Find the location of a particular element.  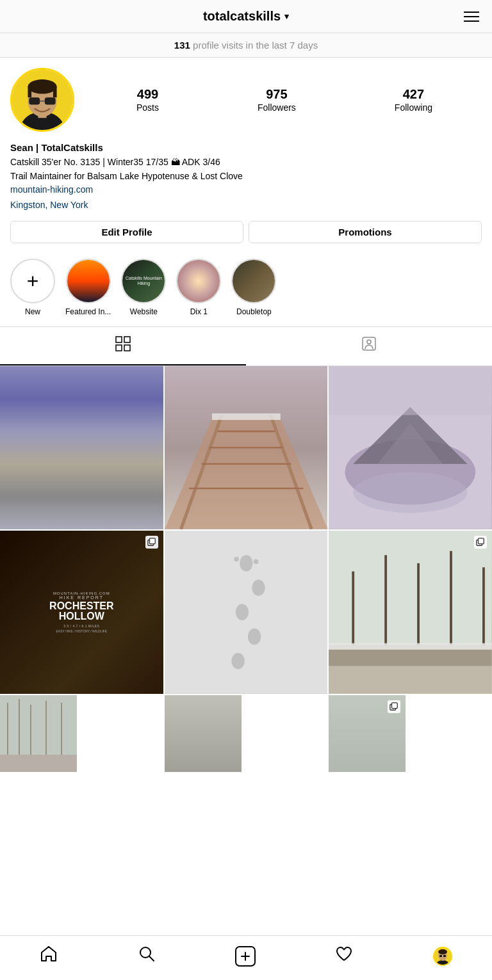

profile-top: 499 Posts 975 Followers 427 Following is located at coordinates (246, 100).